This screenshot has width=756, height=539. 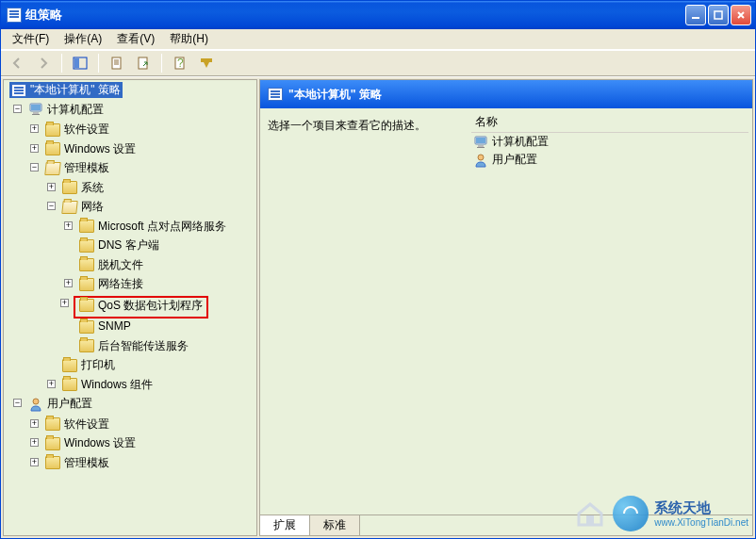 I want to click on label: Windows 组件, so click(x=117, y=384).